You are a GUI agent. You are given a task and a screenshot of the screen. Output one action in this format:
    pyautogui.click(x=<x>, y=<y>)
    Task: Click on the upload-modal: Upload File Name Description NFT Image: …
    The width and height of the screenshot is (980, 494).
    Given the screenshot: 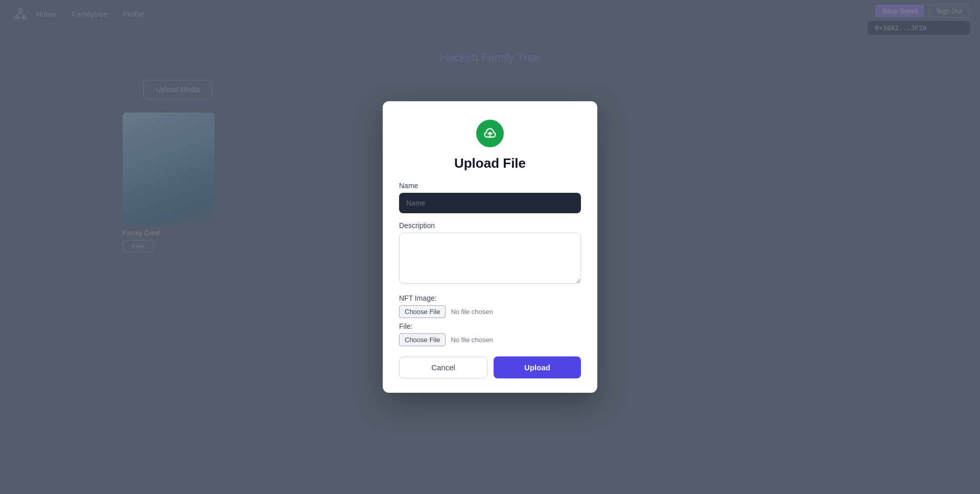 What is the action you would take?
    pyautogui.click(x=490, y=247)
    